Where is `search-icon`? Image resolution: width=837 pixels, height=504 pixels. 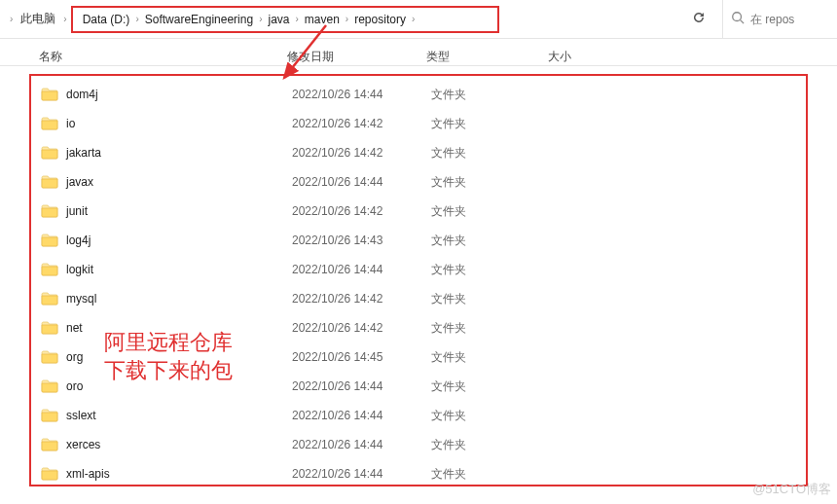
search-icon is located at coordinates (738, 19).